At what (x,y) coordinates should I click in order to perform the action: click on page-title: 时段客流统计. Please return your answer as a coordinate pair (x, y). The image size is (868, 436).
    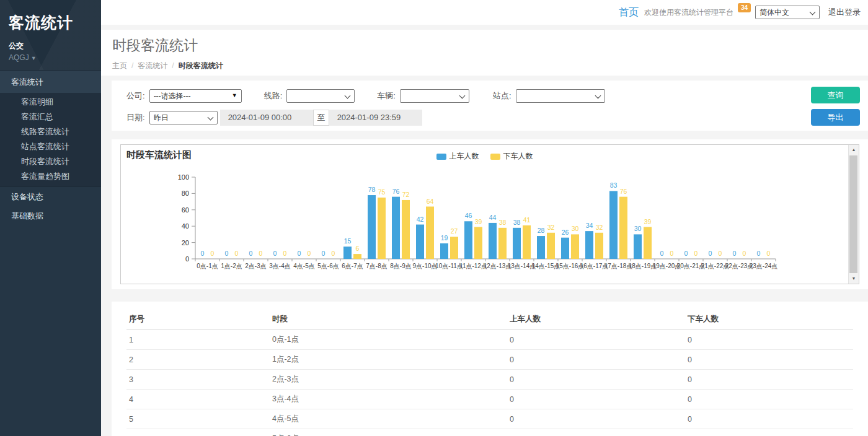
    Looking at the image, I should click on (485, 46).